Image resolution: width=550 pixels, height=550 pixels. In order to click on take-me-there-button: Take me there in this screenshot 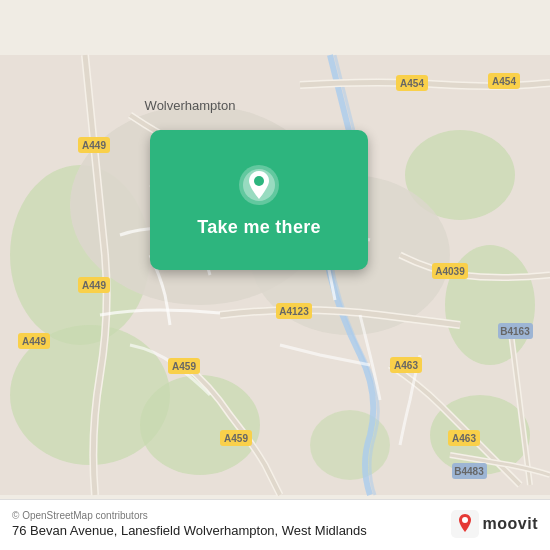, I will do `click(259, 200)`.